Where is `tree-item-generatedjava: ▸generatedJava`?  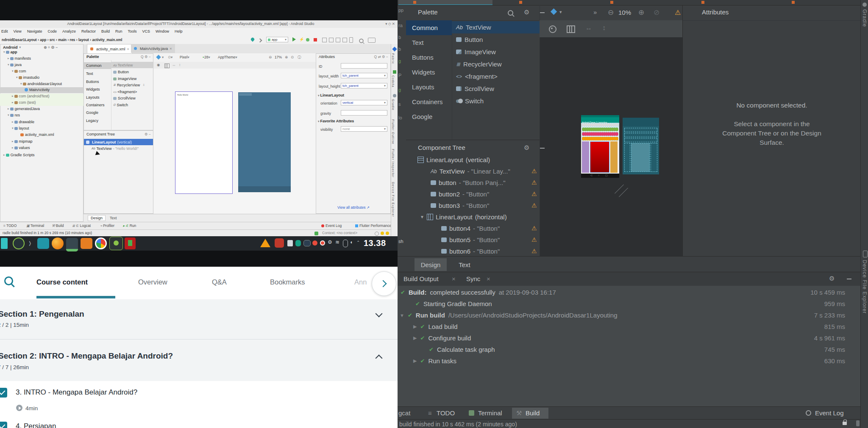 tree-item-generatedjava: ▸generatedJava is located at coordinates (24, 109).